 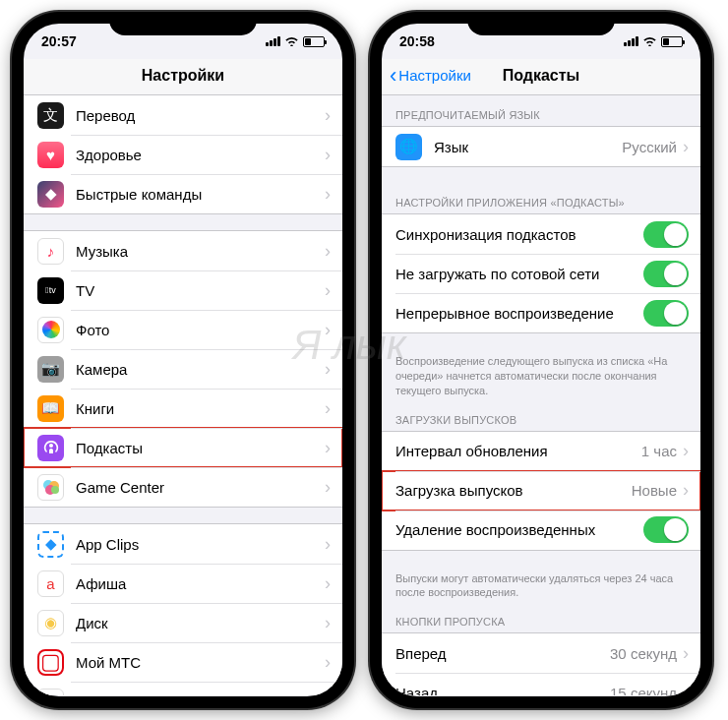 I want to click on row-music: ♪ Музыка ›, so click(x=183, y=251).